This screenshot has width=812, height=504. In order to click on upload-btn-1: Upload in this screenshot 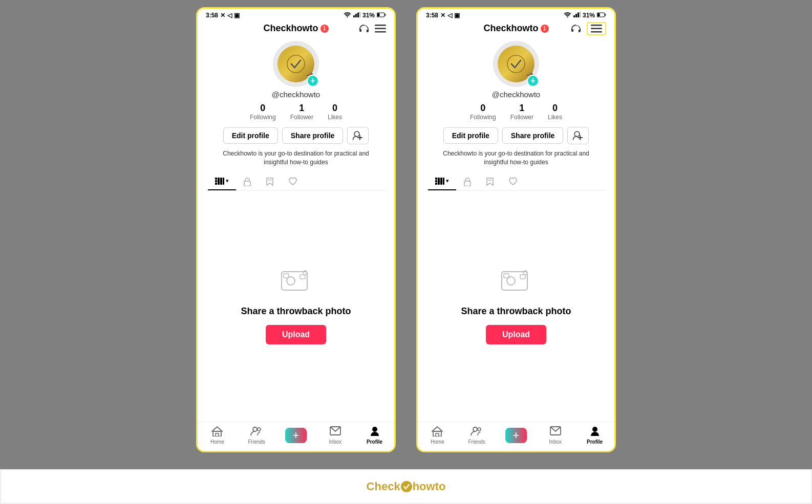, I will do `click(296, 335)`.